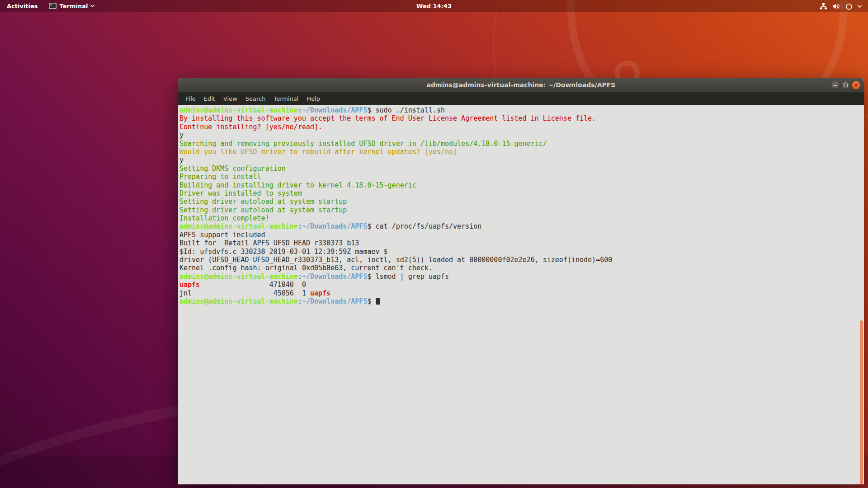 This screenshot has width=868, height=488. I want to click on window-title: admins@admins-virtual-machine: ~/Downloa…, so click(521, 85).